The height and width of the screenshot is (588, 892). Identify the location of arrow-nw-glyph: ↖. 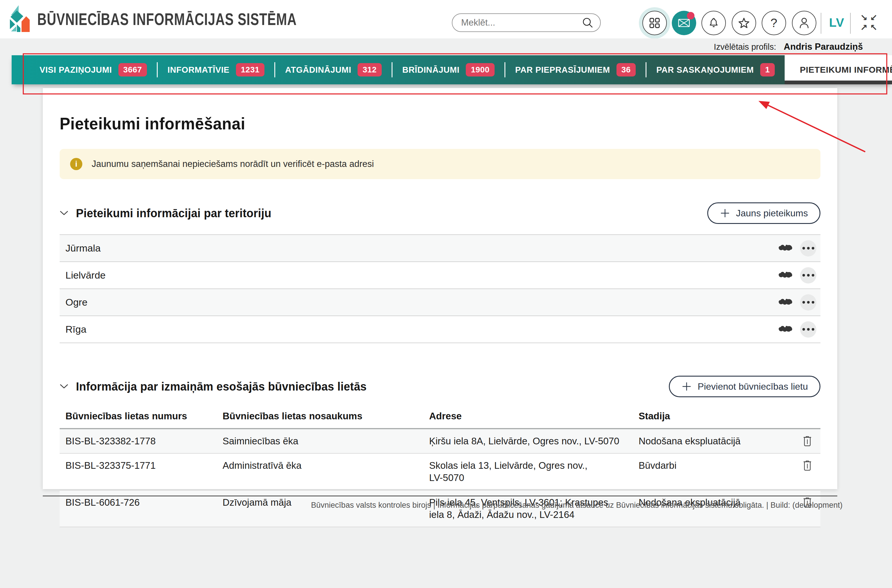
(874, 28).